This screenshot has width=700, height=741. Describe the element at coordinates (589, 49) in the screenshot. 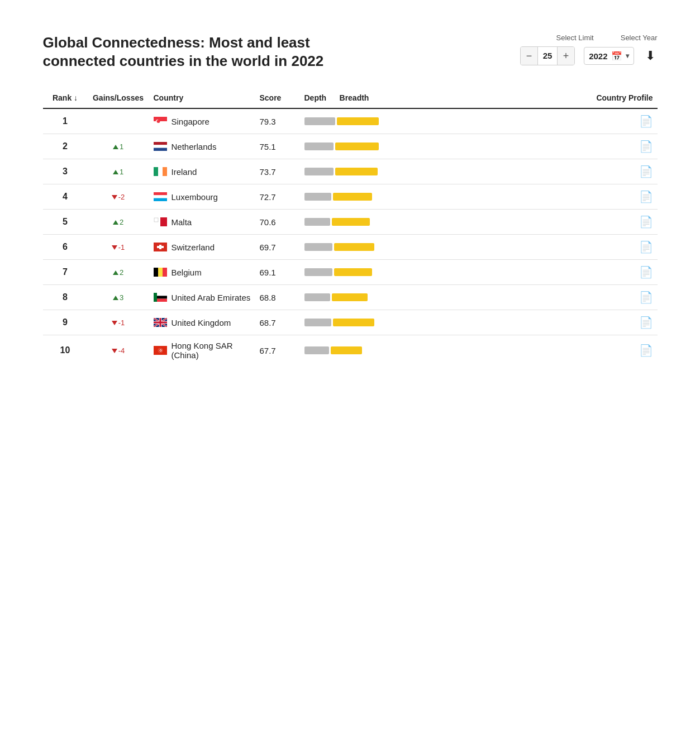

I see `controls-panel: Select Limit Select Year − 25 + 2022 📅 ▾…` at that location.